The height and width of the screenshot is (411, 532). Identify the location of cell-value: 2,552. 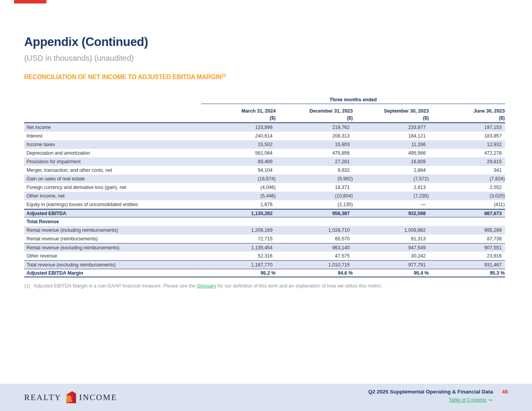
(467, 187).